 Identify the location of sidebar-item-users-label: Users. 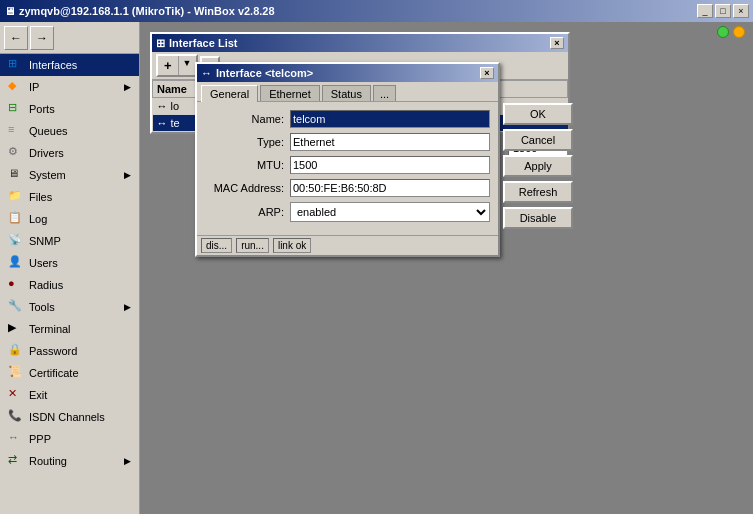
(80, 263).